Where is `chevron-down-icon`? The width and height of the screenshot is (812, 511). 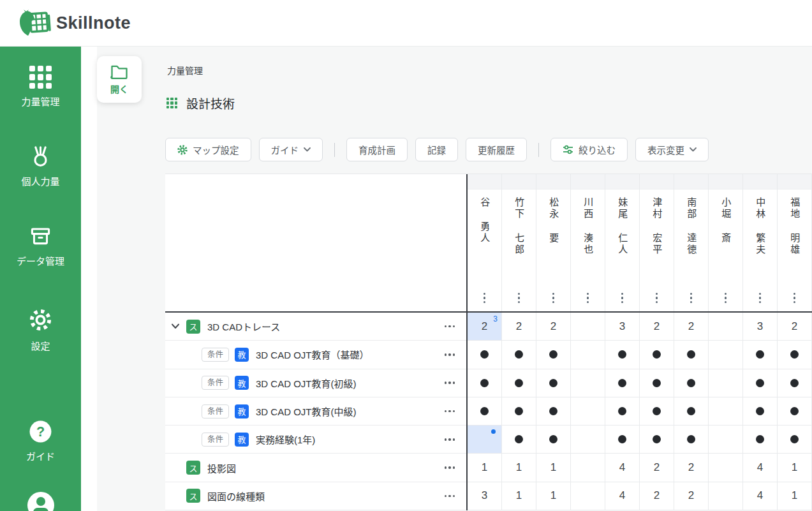 chevron-down-icon is located at coordinates (175, 327).